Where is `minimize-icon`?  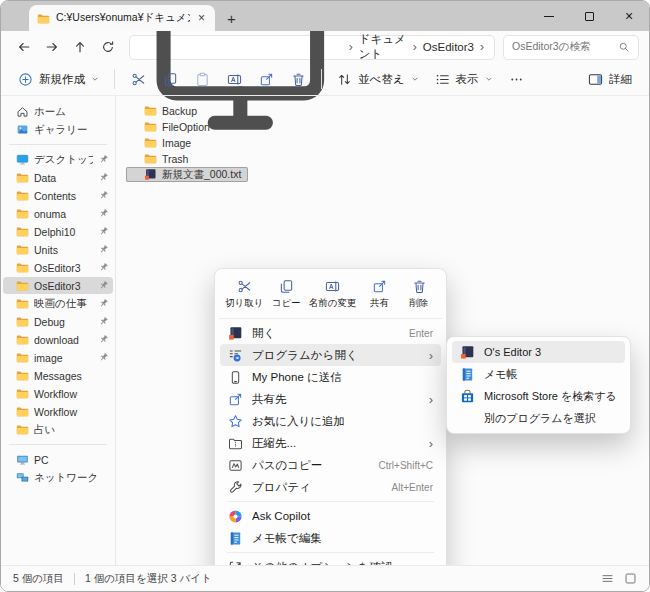
minimize-icon is located at coordinates (549, 16).